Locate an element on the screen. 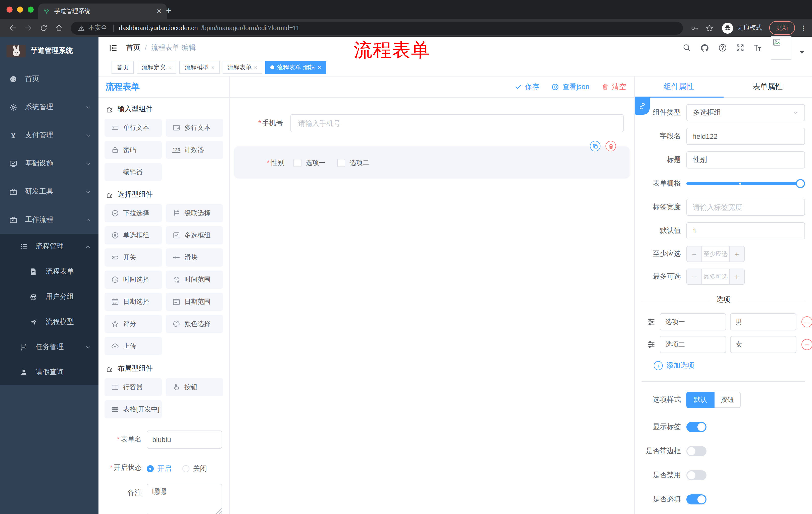 The width and height of the screenshot is (812, 514). border-toggle is located at coordinates (696, 451).